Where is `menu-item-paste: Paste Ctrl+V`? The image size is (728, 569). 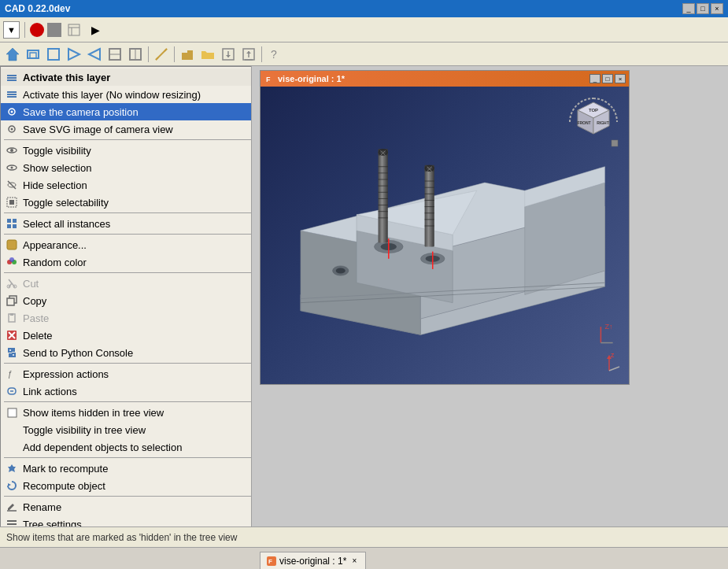
menu-item-paste: Paste Ctrl+V is located at coordinates (126, 318).